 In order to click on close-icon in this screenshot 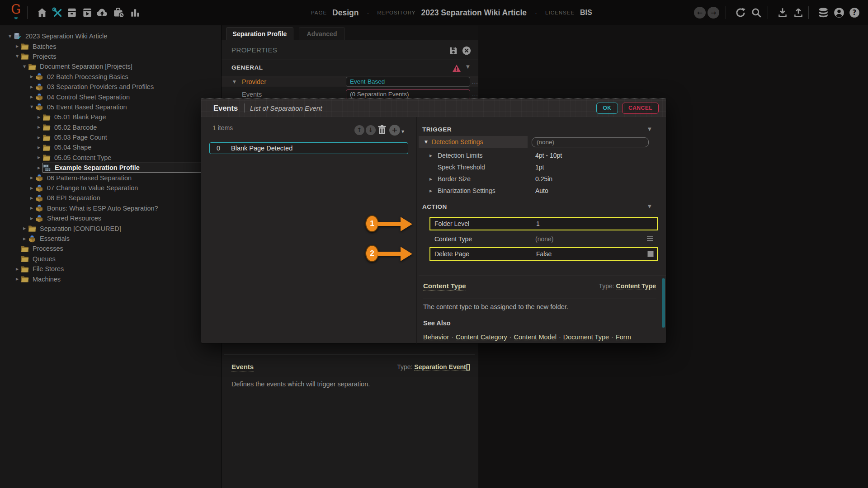, I will do `click(467, 51)`.